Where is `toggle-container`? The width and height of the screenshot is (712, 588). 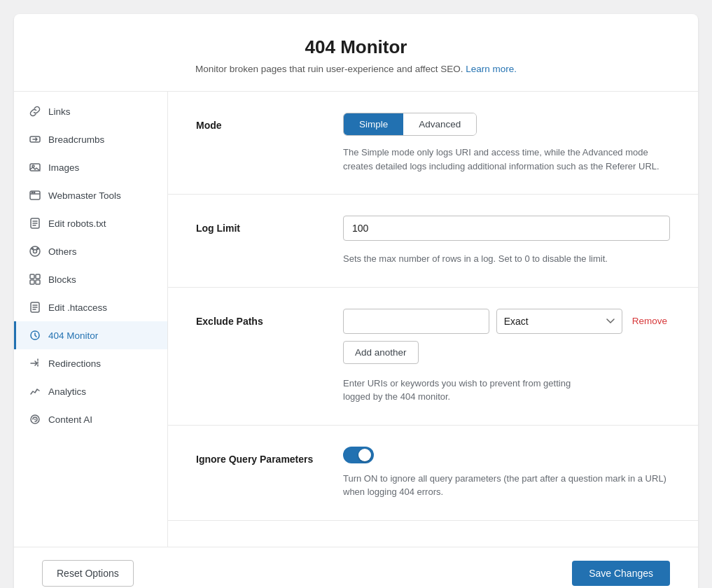
toggle-container is located at coordinates (507, 455).